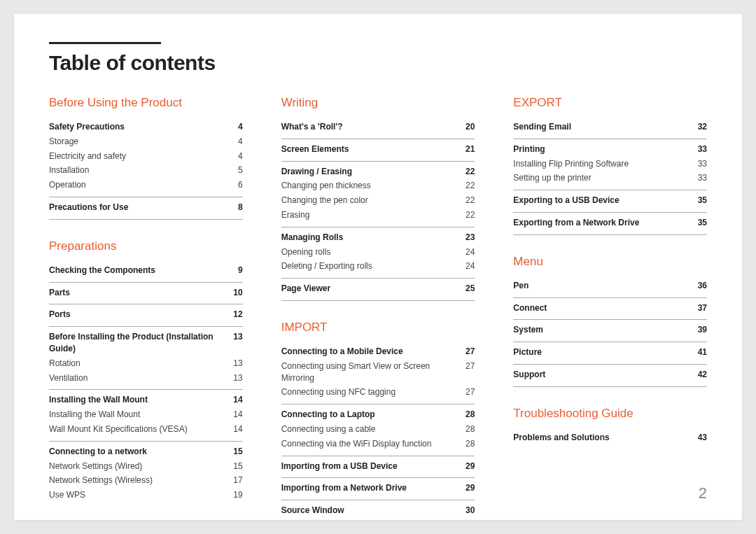 This screenshot has width=756, height=534. What do you see at coordinates (378, 186) in the screenshot?
I see `toc-entry: Changing pen thickness22` at bounding box center [378, 186].